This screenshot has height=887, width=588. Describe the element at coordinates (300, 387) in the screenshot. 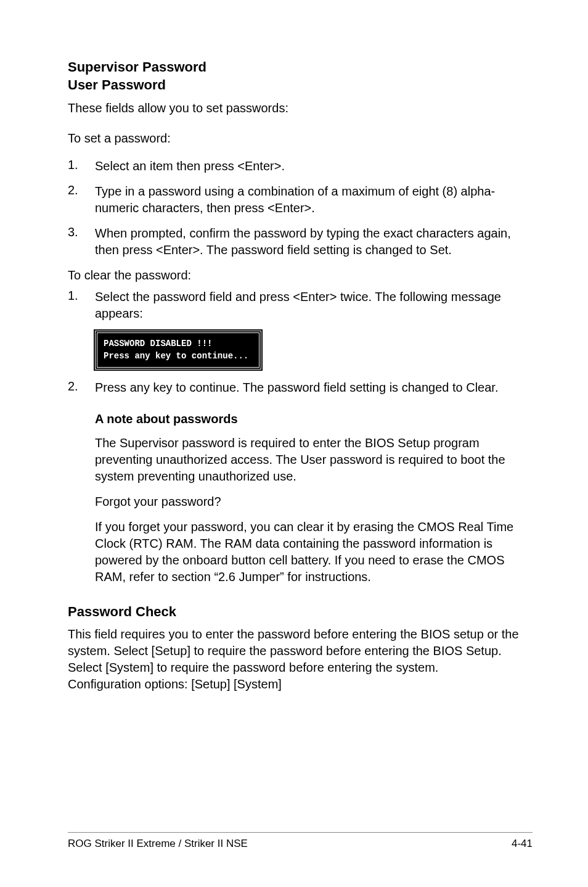

I see `clear-password-list-cont: 2. Press any key to continue. The passwo…` at that location.